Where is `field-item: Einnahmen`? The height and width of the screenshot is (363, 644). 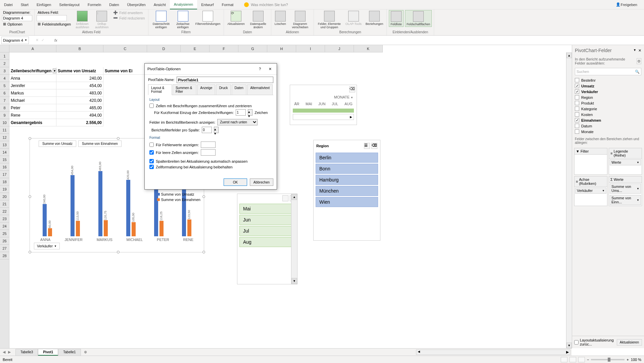 field-item: Einnahmen is located at coordinates (608, 120).